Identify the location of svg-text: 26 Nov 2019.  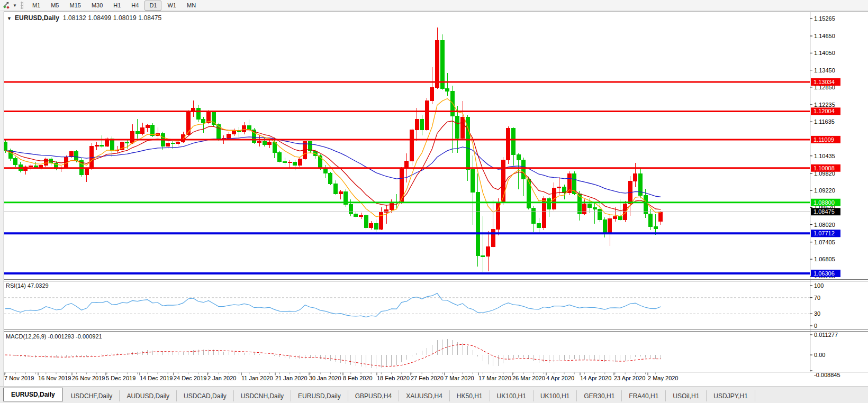
(88, 378).